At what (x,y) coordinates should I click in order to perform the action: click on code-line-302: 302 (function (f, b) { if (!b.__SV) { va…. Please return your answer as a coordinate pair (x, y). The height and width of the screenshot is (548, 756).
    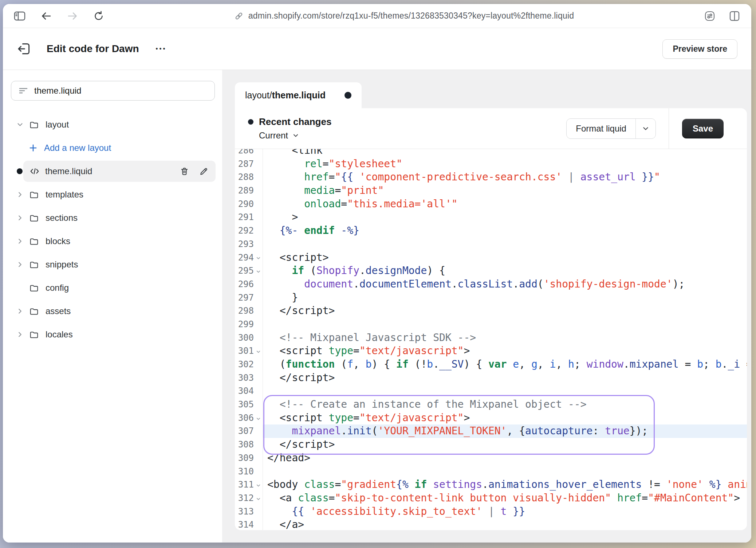
    Looking at the image, I should click on (491, 364).